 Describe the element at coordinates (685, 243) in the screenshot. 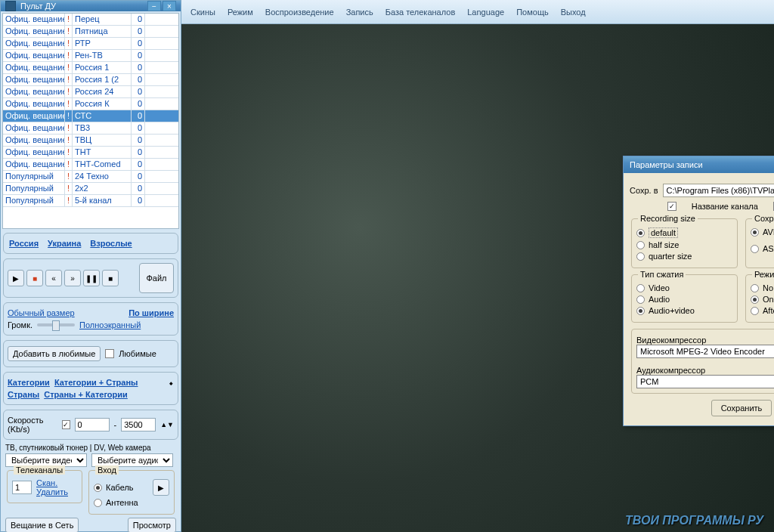

I see `recording-size-group: Recording size default half size quarter…` at that location.